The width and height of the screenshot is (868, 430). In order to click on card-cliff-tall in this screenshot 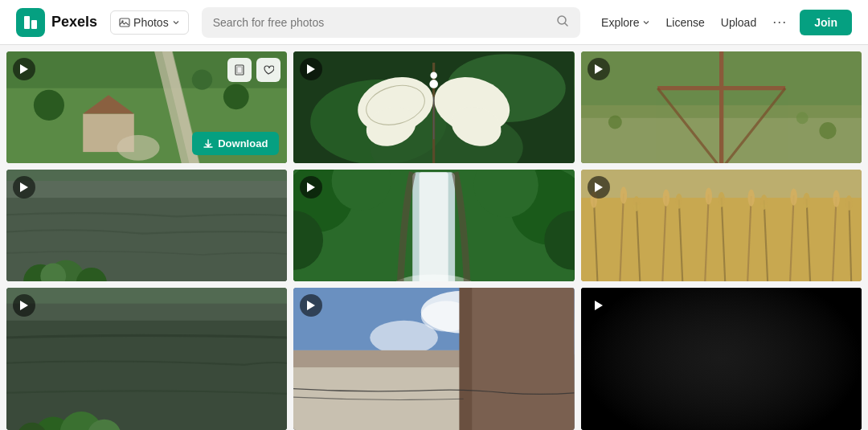, I will do `click(146, 358)`.